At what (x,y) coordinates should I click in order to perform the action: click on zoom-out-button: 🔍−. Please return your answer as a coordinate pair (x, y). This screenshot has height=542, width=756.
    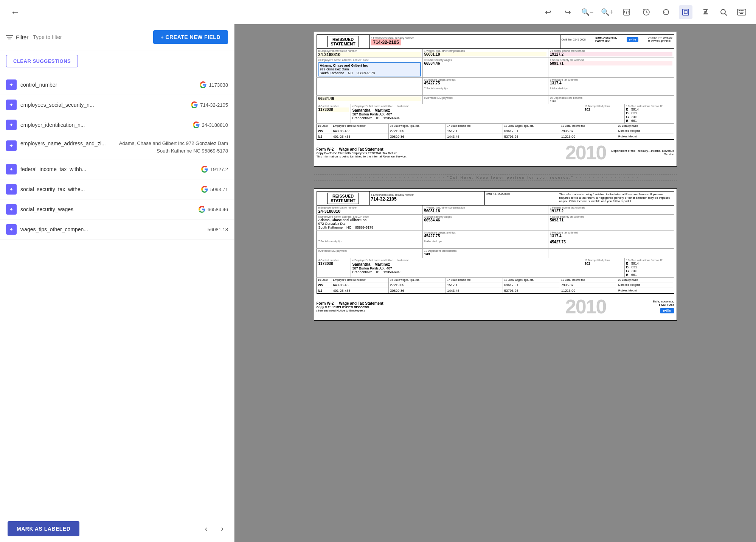
    Looking at the image, I should click on (587, 12).